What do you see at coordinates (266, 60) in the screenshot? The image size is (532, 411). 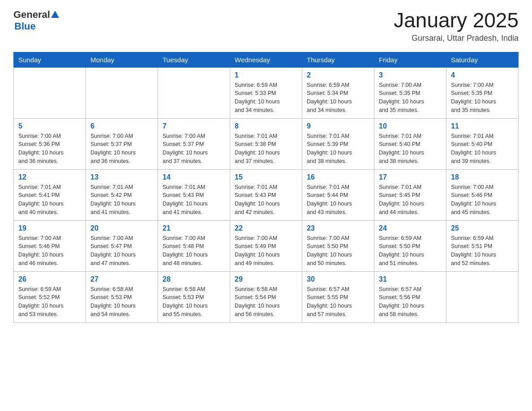 I see `calendar-header-row: SundayMondayTuesdayWednesdayThursdayFrid…` at bounding box center [266, 60].